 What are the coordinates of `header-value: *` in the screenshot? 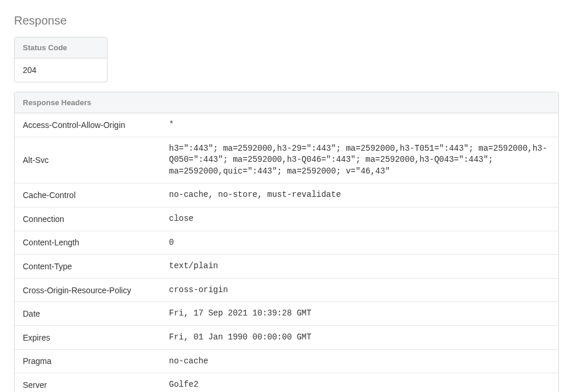 It's located at (360, 125).